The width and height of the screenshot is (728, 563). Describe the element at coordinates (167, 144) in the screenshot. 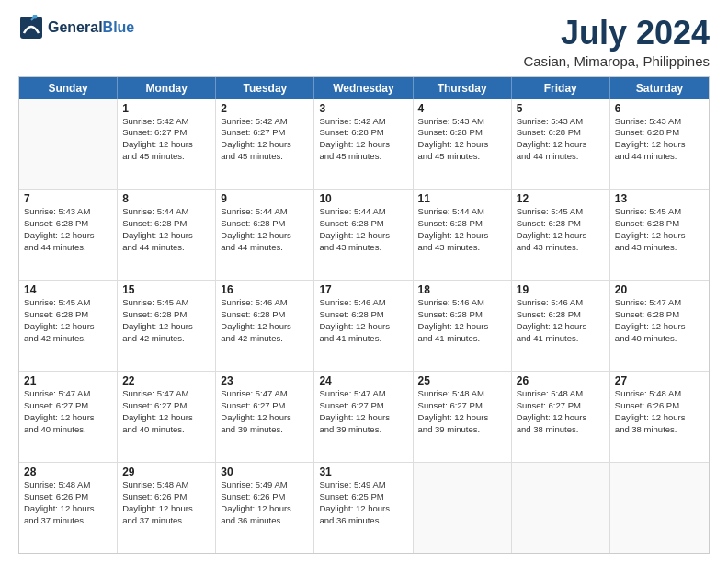

I see `calendar-cell: 1Sunrise: 5:42 AM Sunset: 6:27 PM Daylig…` at that location.